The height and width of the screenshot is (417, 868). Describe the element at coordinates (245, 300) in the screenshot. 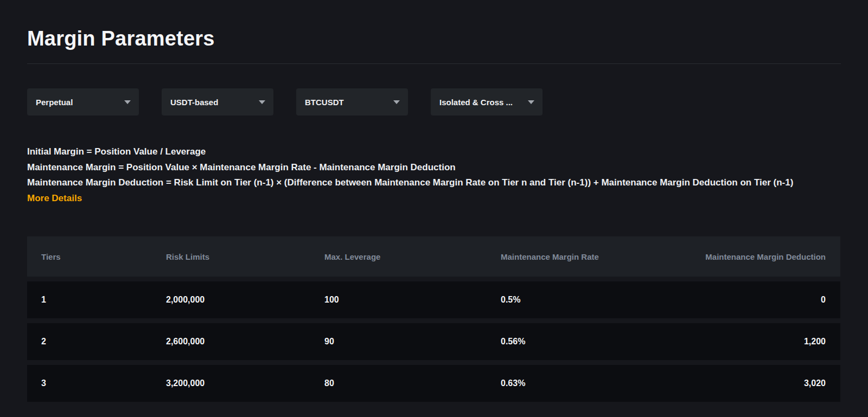

I see `cell-risk-limit: 2,000,000` at that location.